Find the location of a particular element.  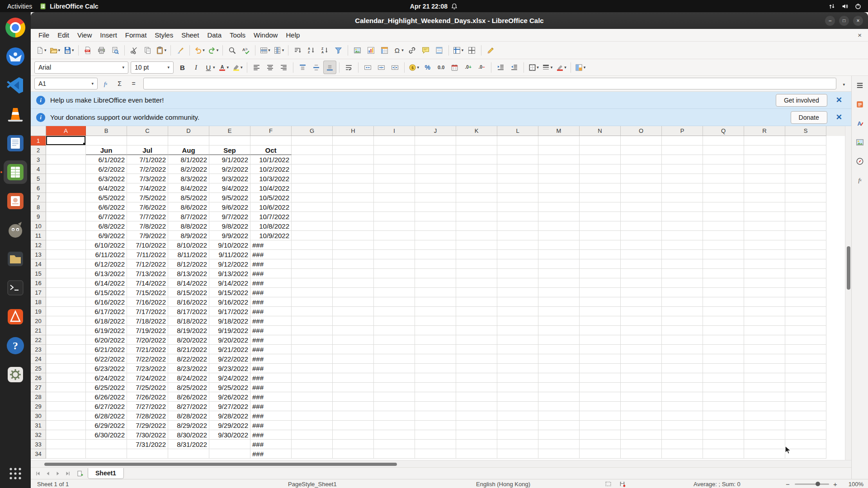

cell-Q22 is located at coordinates (723, 340).